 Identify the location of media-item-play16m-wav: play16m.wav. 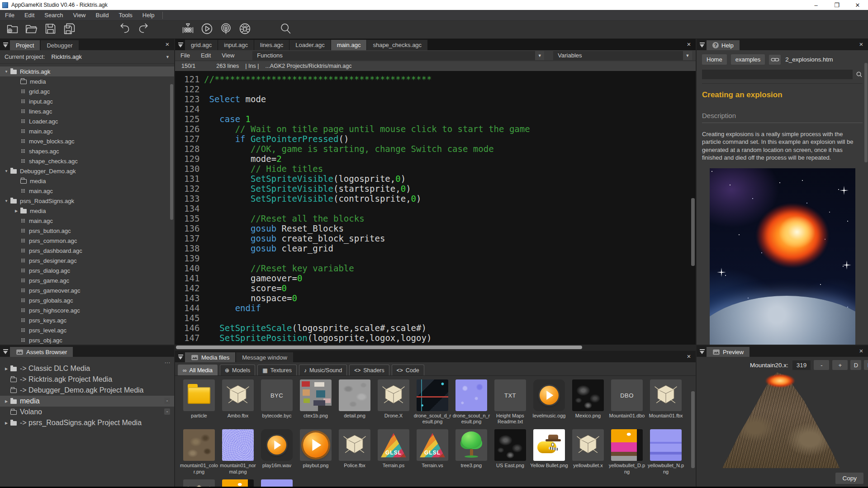
(277, 452).